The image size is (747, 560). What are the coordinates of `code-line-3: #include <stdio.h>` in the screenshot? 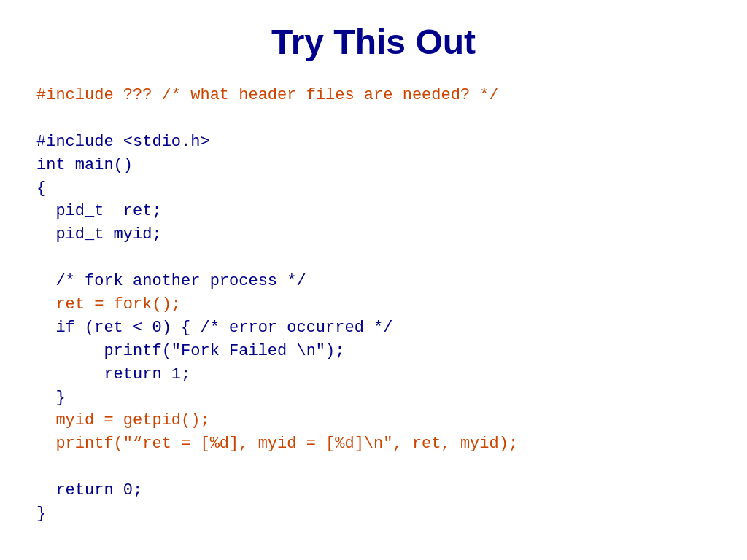 It's located at (374, 142).